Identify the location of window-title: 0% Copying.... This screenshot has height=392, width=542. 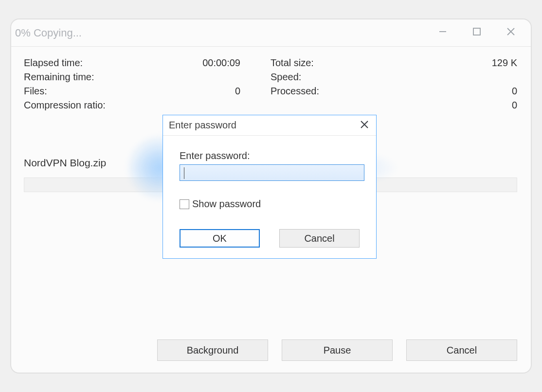
(48, 33).